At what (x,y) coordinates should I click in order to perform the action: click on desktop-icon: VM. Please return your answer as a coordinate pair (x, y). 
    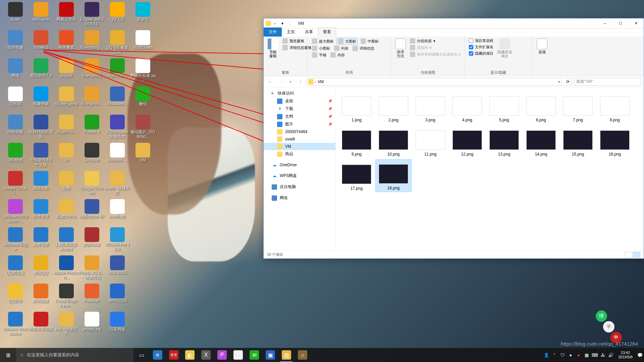
    Looking at the image, I should click on (143, 153).